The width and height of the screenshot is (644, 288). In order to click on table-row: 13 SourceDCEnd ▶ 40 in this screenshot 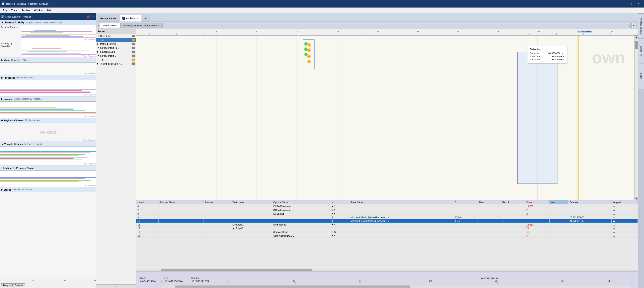, I will do `click(387, 232)`.